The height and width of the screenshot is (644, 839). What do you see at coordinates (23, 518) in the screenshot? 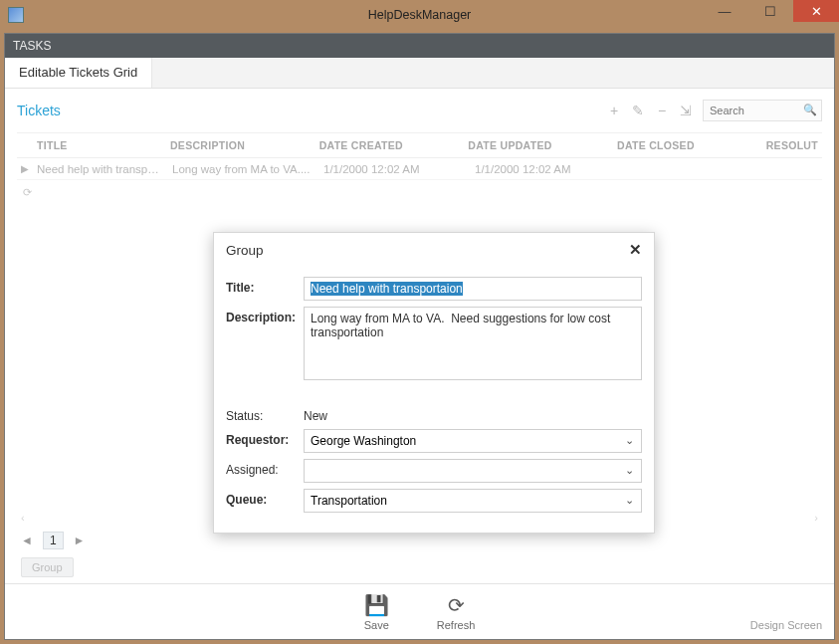
I see `scroll-left-icon: ‹` at bounding box center [23, 518].